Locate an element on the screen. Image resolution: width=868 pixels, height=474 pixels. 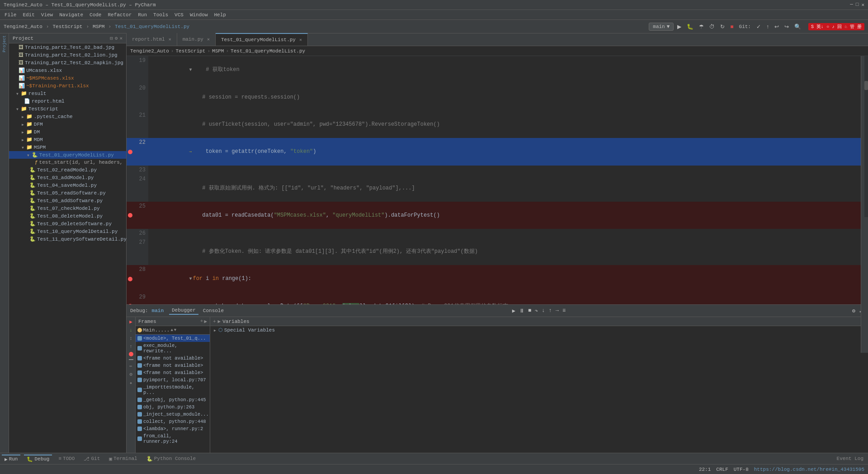
tree-item-test09: 🐍 Test_09_deleteSoftware.py is located at coordinates (68, 223).